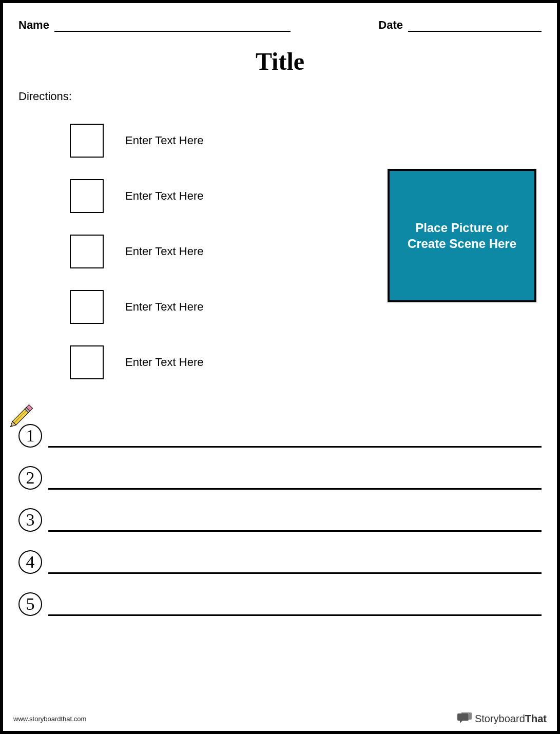 The width and height of the screenshot is (560, 734). Describe the element at coordinates (34, 25) in the screenshot. I see `name-label: Name` at that location.